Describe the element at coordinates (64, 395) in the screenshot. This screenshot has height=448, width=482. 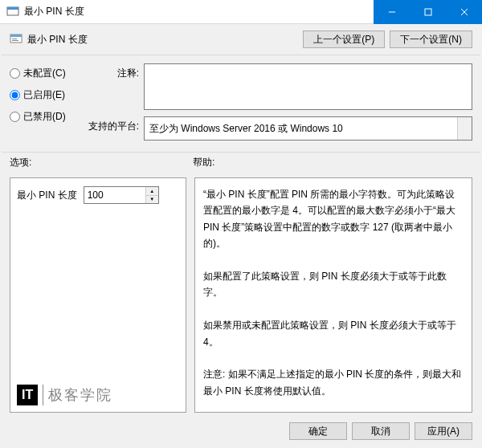
I see `watermark: IT 极客学院` at that location.